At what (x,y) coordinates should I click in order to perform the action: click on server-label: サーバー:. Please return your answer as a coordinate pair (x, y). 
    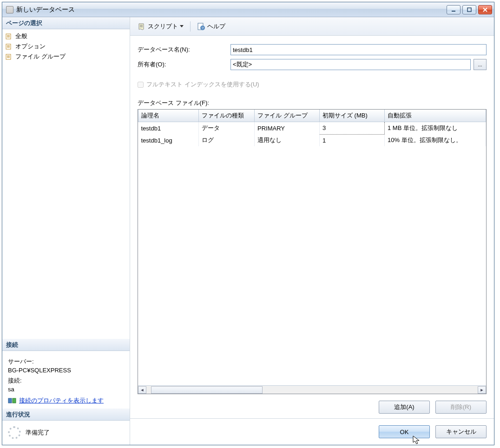
    Looking at the image, I should click on (66, 362).